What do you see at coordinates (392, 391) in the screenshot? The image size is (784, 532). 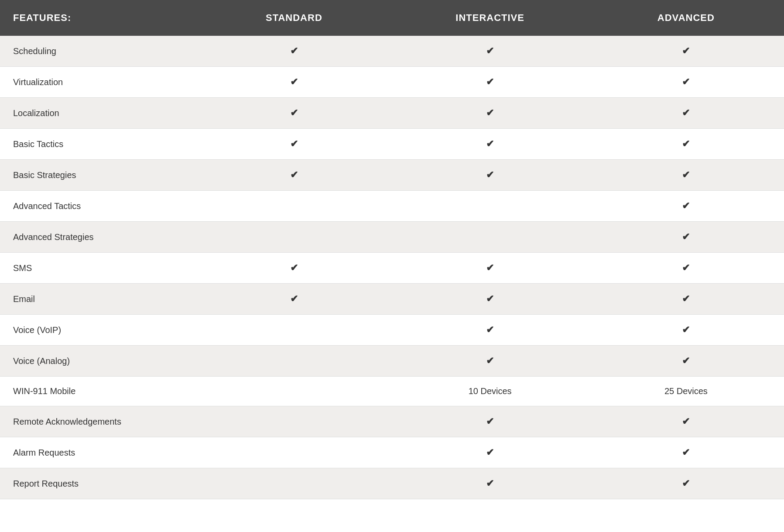 I see `table-row: WIN-911 Mobile10 Devices25 Devices` at bounding box center [392, 391].